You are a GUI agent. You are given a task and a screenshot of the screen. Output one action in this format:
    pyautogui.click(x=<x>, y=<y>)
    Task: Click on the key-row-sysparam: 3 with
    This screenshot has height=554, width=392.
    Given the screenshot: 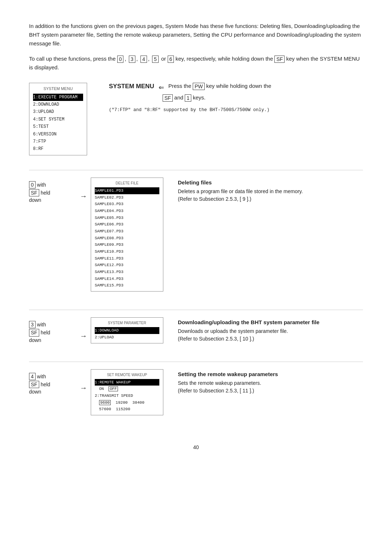 What is the action you would take?
    pyautogui.click(x=38, y=325)
    